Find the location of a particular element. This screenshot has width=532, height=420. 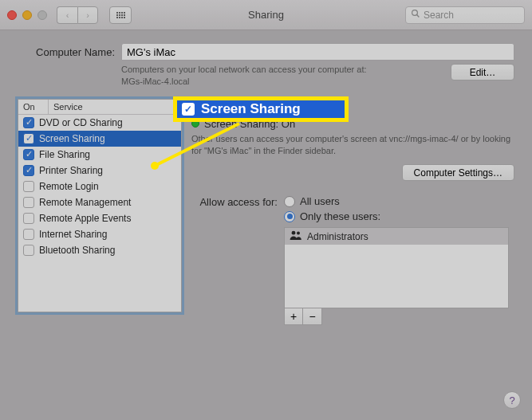

service-label: DVD or CD Sharing is located at coordinates (81, 123).